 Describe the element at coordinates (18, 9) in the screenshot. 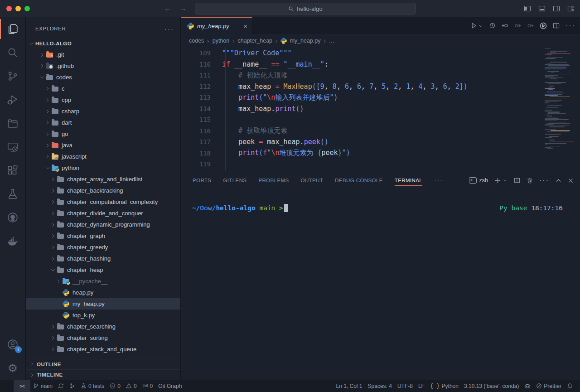

I see `minimize-window-button` at that location.